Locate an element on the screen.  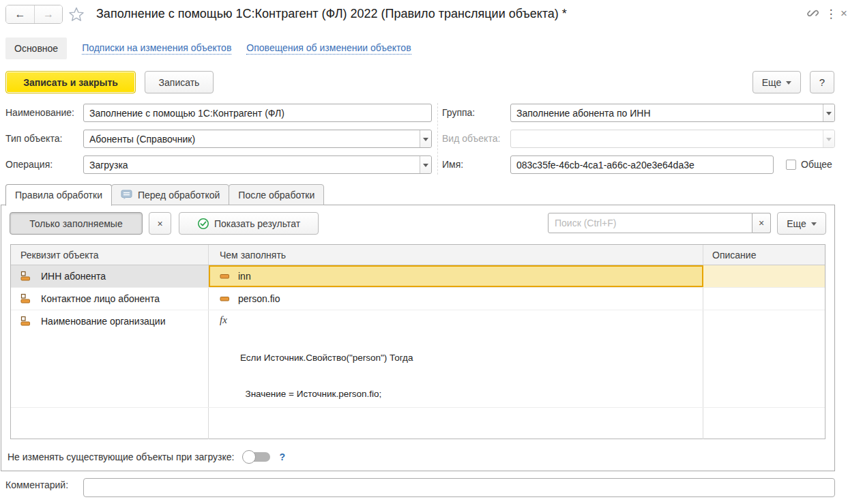
group-input is located at coordinates (673, 113).